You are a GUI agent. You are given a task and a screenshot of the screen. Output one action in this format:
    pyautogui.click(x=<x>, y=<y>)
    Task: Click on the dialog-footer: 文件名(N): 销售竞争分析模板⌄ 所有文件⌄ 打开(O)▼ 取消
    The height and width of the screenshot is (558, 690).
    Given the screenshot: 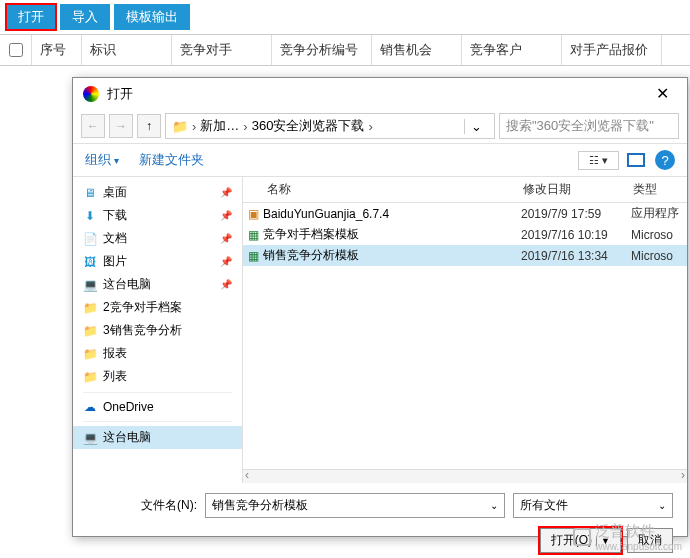 What is the action you would take?
    pyautogui.click(x=380, y=520)
    